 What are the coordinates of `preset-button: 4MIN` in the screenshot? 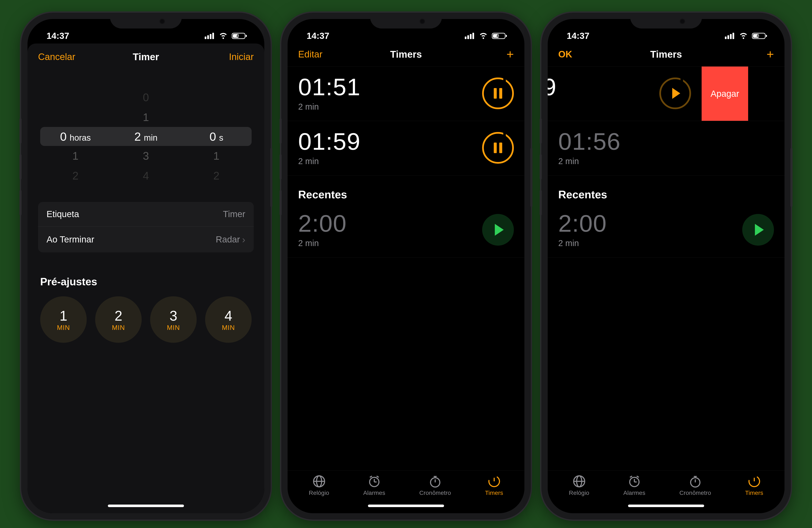 It's located at (229, 320).